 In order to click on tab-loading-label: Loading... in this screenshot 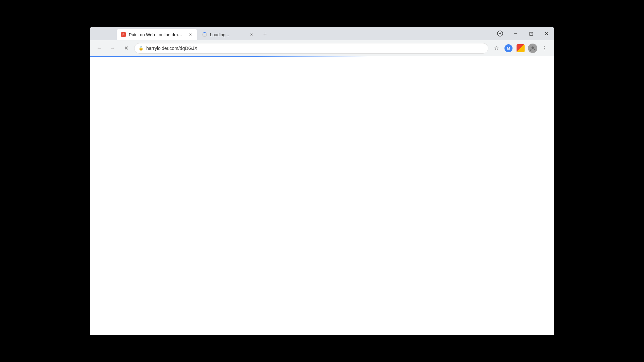, I will do `click(228, 35)`.